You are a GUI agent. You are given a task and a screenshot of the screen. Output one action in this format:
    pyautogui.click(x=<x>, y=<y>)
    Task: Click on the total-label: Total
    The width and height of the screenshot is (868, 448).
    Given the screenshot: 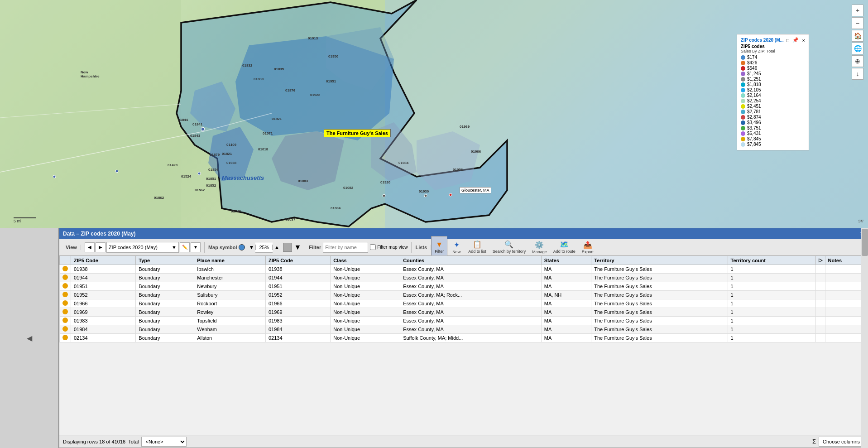 What is the action you would take?
    pyautogui.click(x=133, y=442)
    